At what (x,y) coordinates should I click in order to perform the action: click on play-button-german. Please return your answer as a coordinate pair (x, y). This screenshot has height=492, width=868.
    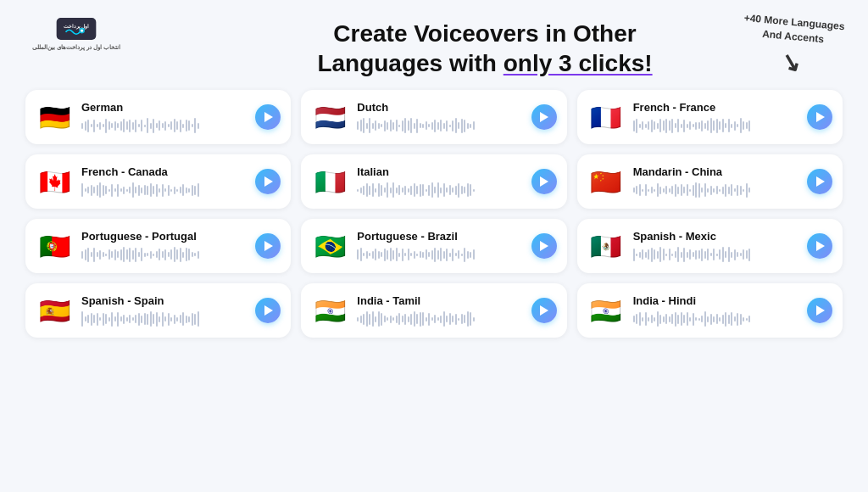
    Looking at the image, I should click on (268, 117).